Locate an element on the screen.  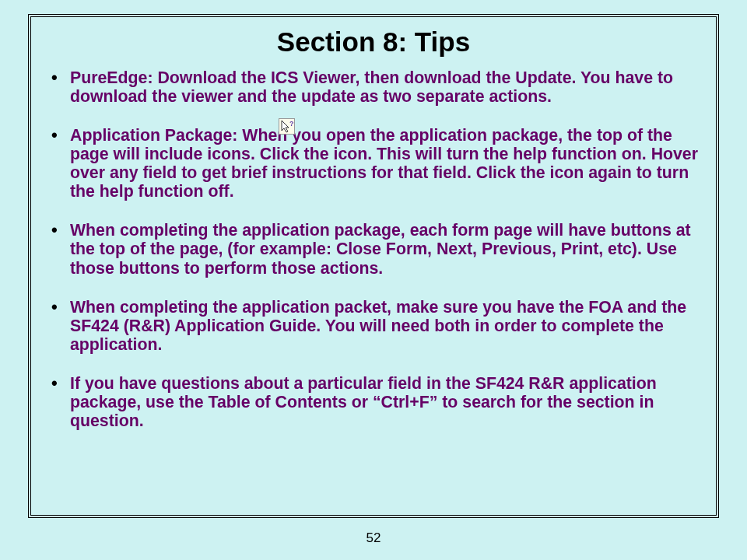
bullet-text: Application Package: When you open the a… is located at coordinates (384, 163).